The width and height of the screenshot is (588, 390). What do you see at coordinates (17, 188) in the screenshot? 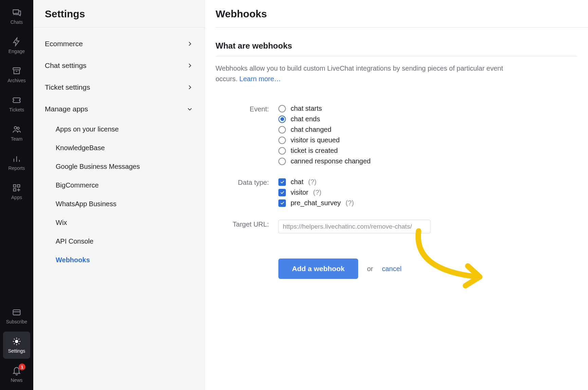
I see `apps-icon` at bounding box center [17, 188].